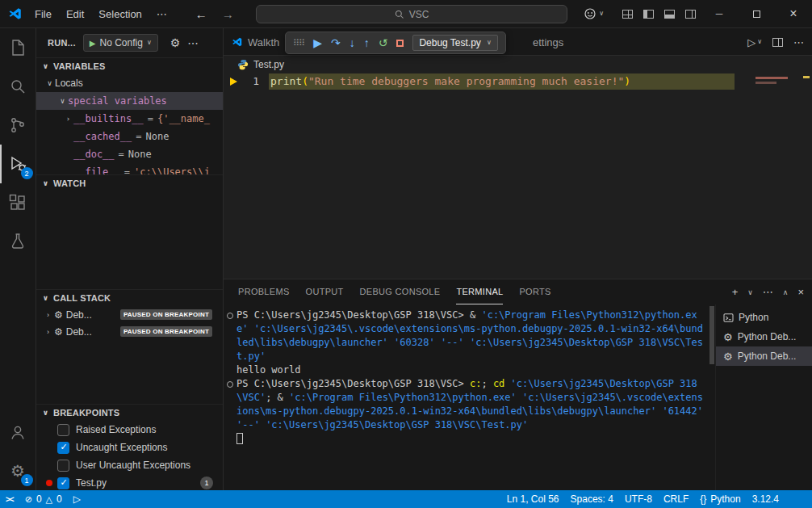 The image size is (812, 508). I want to click on search-text: VSC, so click(420, 15).